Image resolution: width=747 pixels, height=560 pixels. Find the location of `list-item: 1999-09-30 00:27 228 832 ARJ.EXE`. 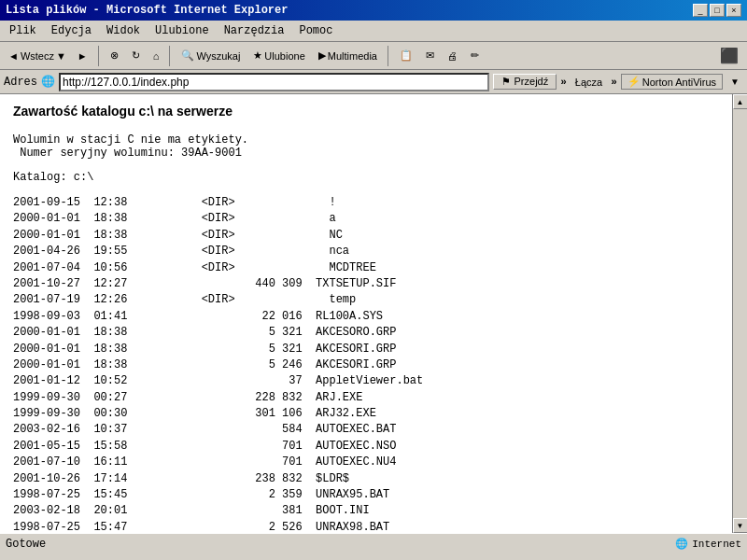

list-item: 1999-09-30 00:27 228 832 ARJ.EXE is located at coordinates (366, 398).